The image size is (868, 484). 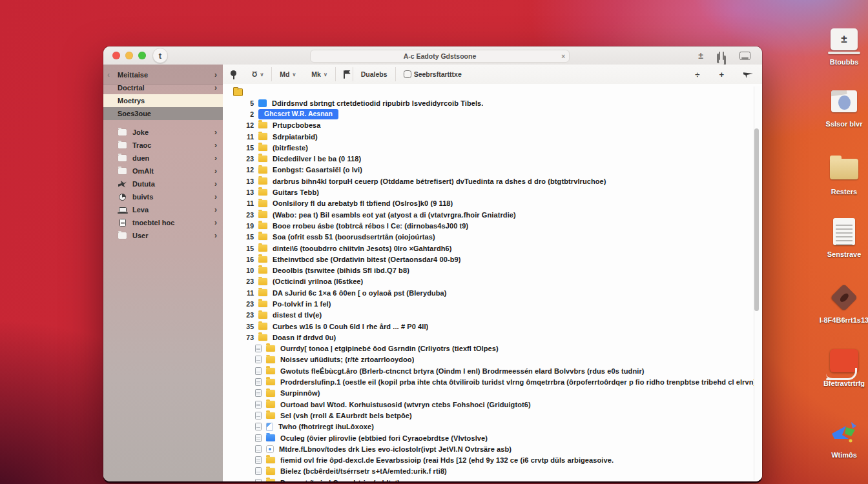 What do you see at coordinates (842, 438) in the screenshot?
I see `desktop-icon-wtim-s: Wtimôs` at bounding box center [842, 438].